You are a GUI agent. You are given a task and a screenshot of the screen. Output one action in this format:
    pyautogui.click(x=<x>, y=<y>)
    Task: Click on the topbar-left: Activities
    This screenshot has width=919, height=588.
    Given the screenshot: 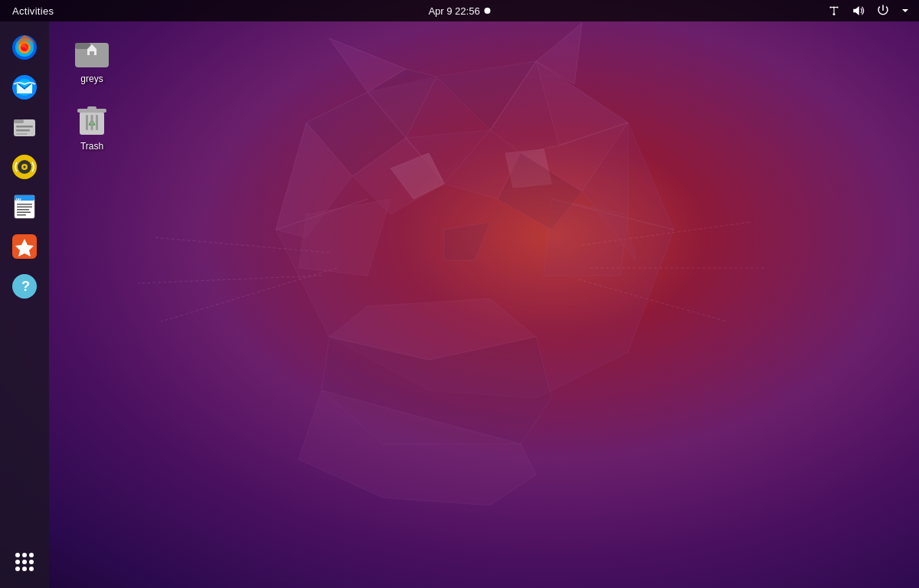 What is the action you would take?
    pyautogui.click(x=30, y=11)
    